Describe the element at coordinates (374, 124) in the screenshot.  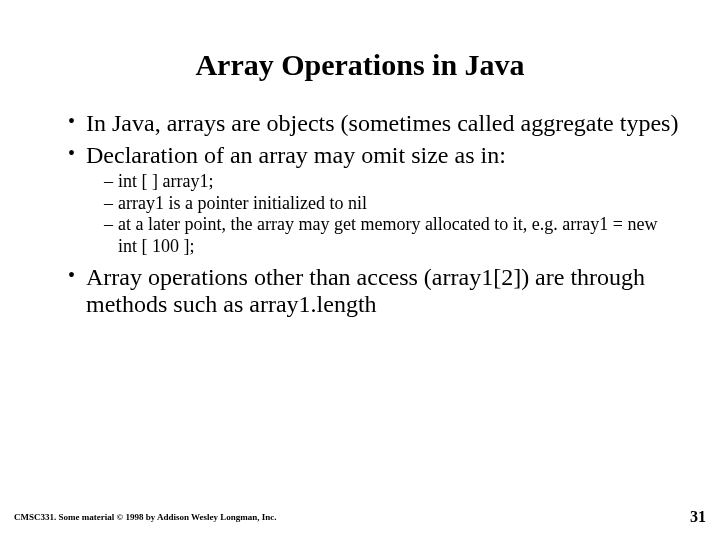
I see `bullet-item: In Java, arrays are objects (sometimes c…` at that location.